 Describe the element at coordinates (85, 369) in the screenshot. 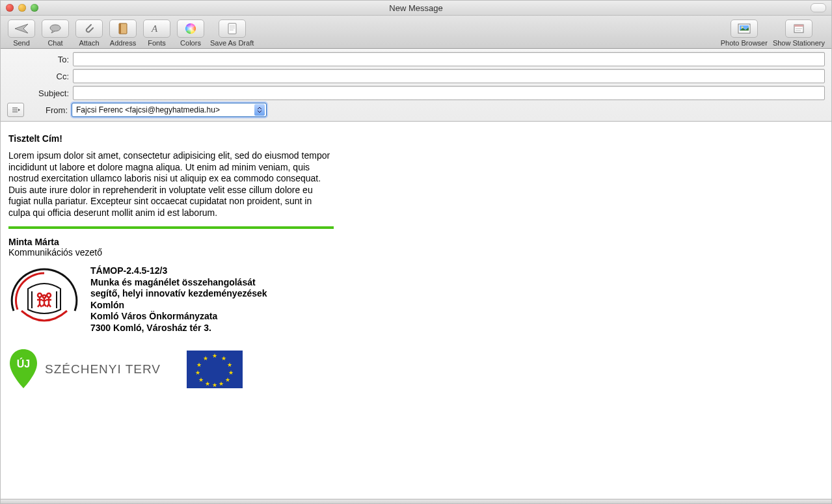

I see `szechenyi-logo: ÚJ SZÉCHENYI TERV` at that location.